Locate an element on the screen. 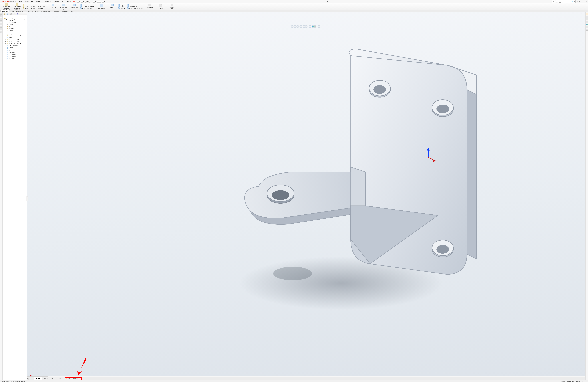 The image size is (588, 382). mdi-maximize-button: ☐ is located at coordinates (582, 13).